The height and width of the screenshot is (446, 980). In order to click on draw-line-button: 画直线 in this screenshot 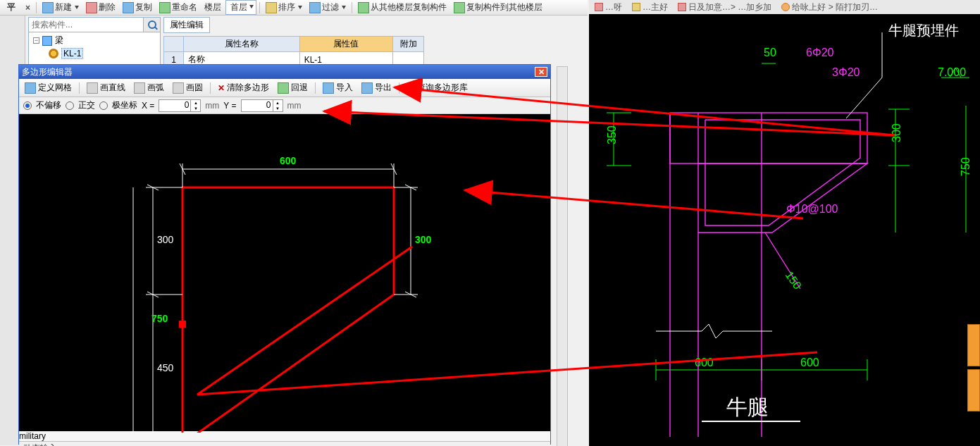, I will do `click(106, 87)`.